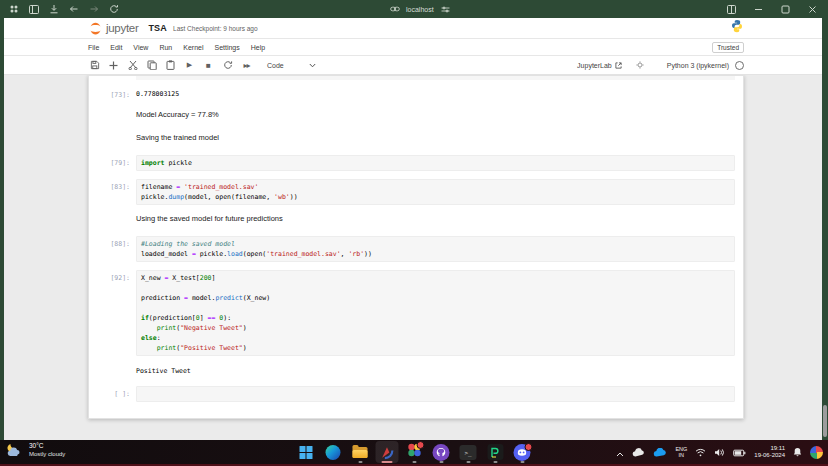 The height and width of the screenshot is (466, 828). What do you see at coordinates (436, 138) in the screenshot?
I see `markdown-text: Saving the trained model` at bounding box center [436, 138].